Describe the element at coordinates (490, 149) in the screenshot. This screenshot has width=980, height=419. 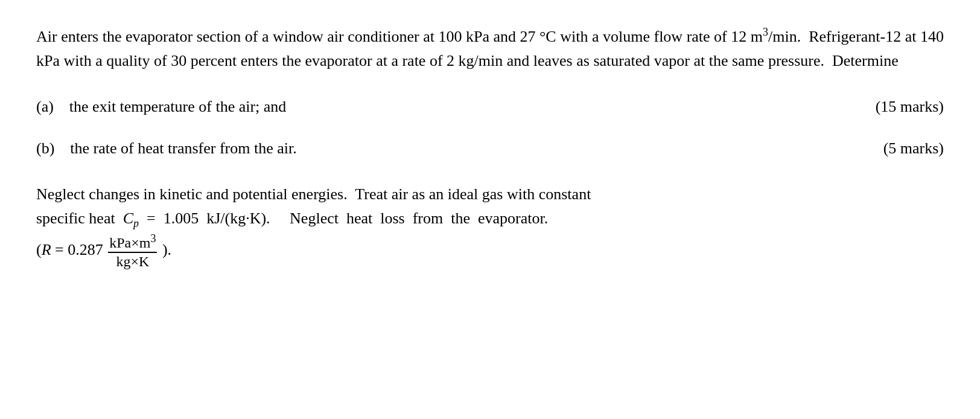
I see `part-b-row: (b) the rate of heat transfer from the a…` at that location.